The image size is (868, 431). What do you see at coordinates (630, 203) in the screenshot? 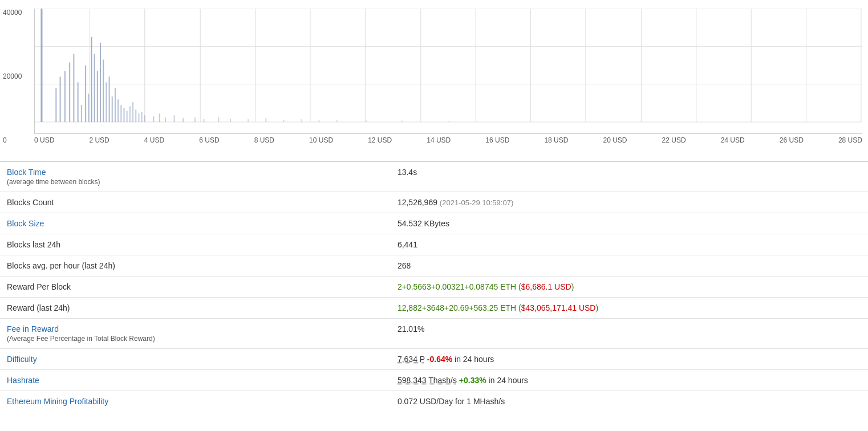
I see `blocks-count-value: 12,526,969 (2021-05-29 10:59:07)` at bounding box center [630, 203].